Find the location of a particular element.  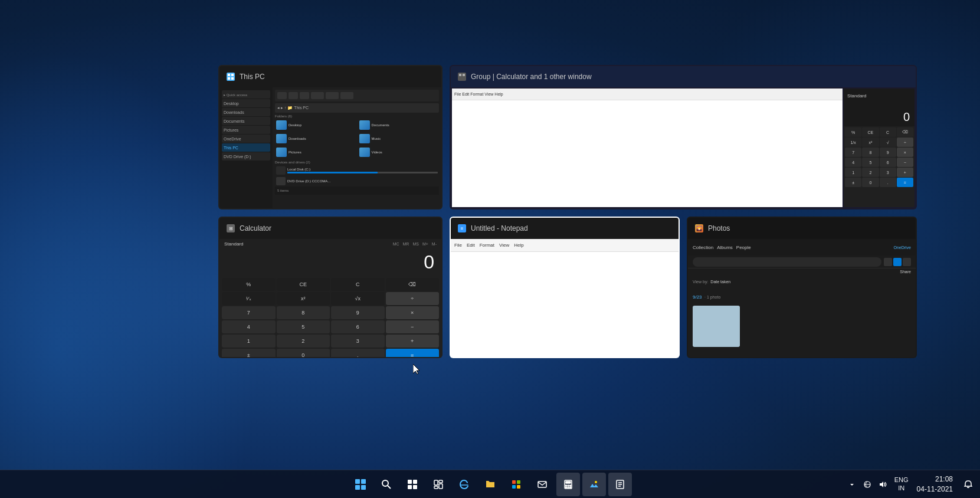

gcb-back: ⌫ is located at coordinates (905, 132).